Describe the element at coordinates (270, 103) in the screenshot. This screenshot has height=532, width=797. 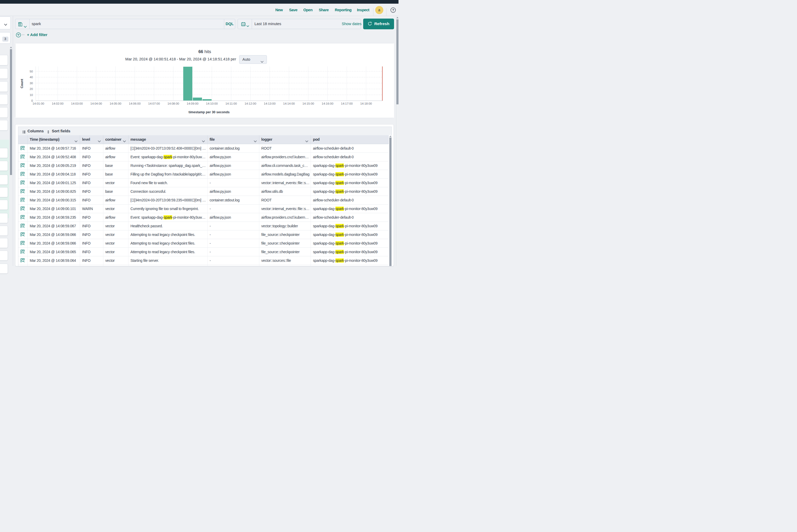
I see `svg-text: 14:13:00` at that location.